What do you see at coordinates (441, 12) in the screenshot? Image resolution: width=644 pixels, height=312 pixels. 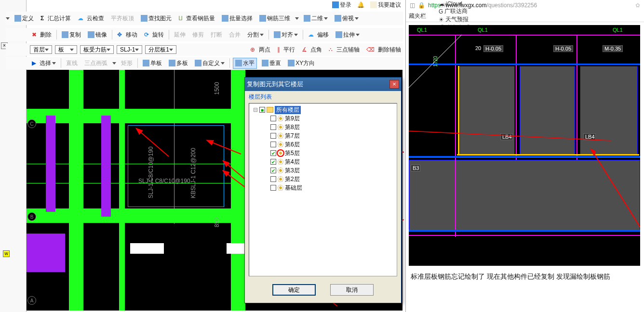 I see `bookmark-icon: G` at bounding box center [441, 12].